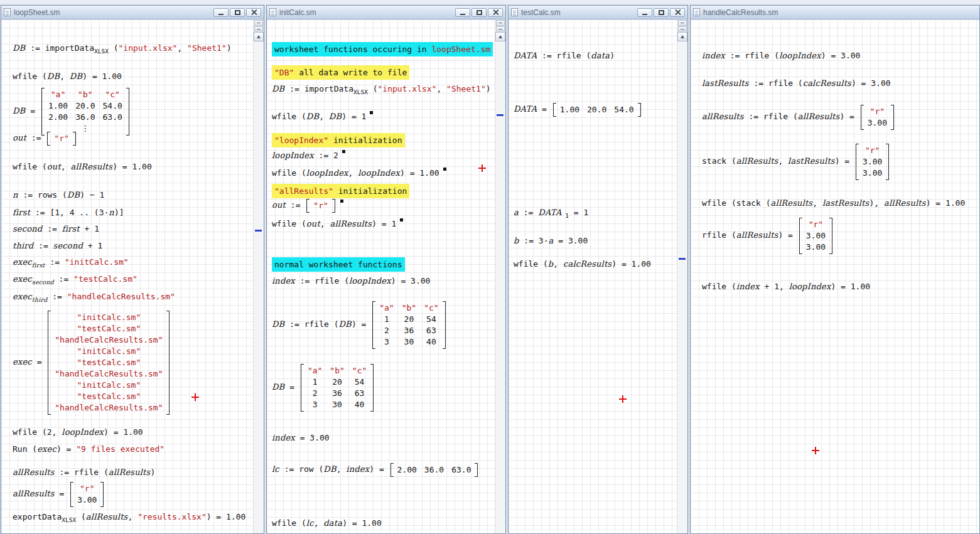 This screenshot has width=980, height=534. I want to click on expr-exec-third: execthird := "handleCalcResults.sm", so click(94, 298).